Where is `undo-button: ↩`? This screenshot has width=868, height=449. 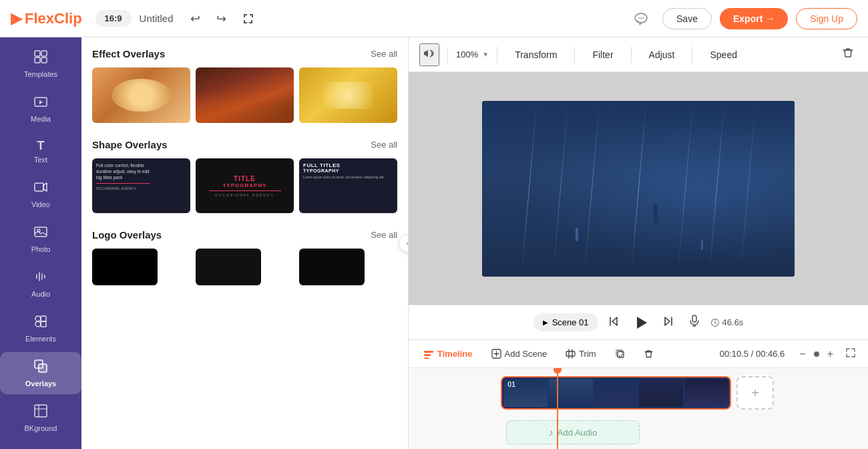 undo-button: ↩ is located at coordinates (195, 19).